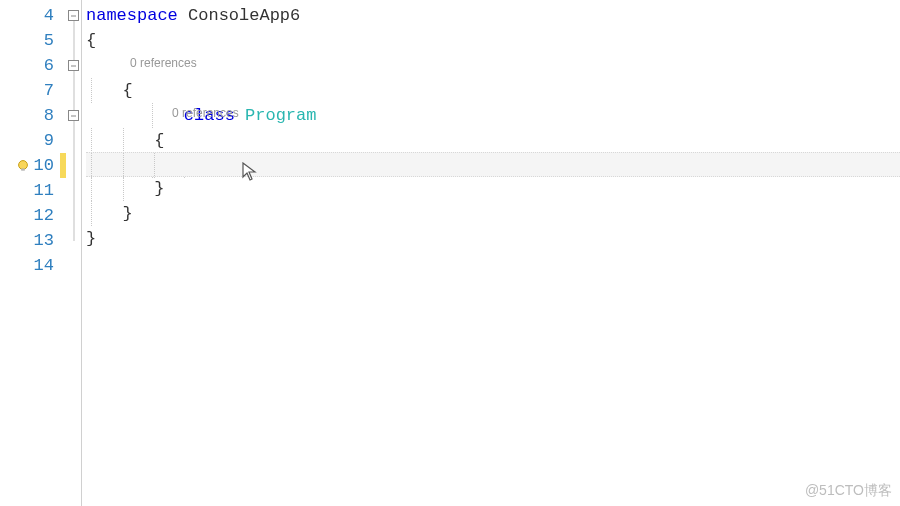  What do you see at coordinates (27, 90) in the screenshot?
I see `line-number: 7` at bounding box center [27, 90].